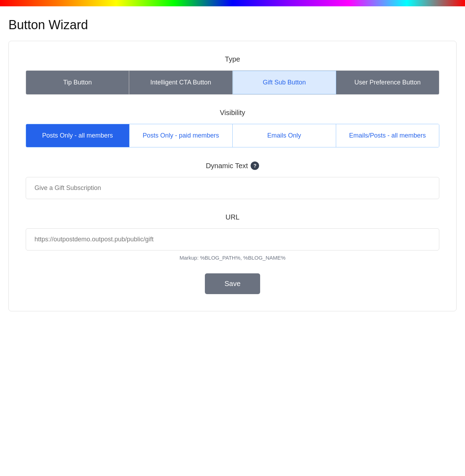  I want to click on dynamic-text-section: Dynamic Text ?, so click(232, 166).